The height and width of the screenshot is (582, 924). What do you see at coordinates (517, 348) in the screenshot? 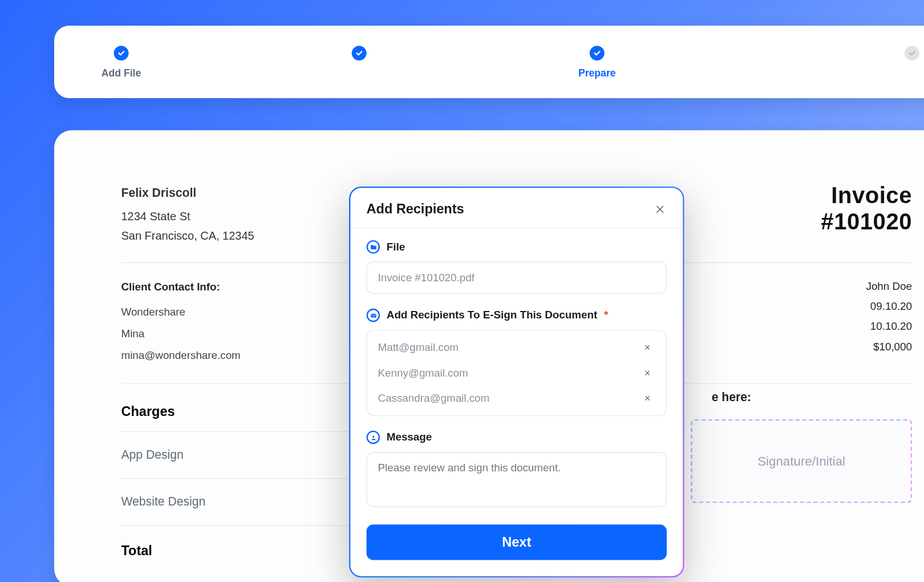
I see `recipient-row: Matt@gmail.com ×` at bounding box center [517, 348].